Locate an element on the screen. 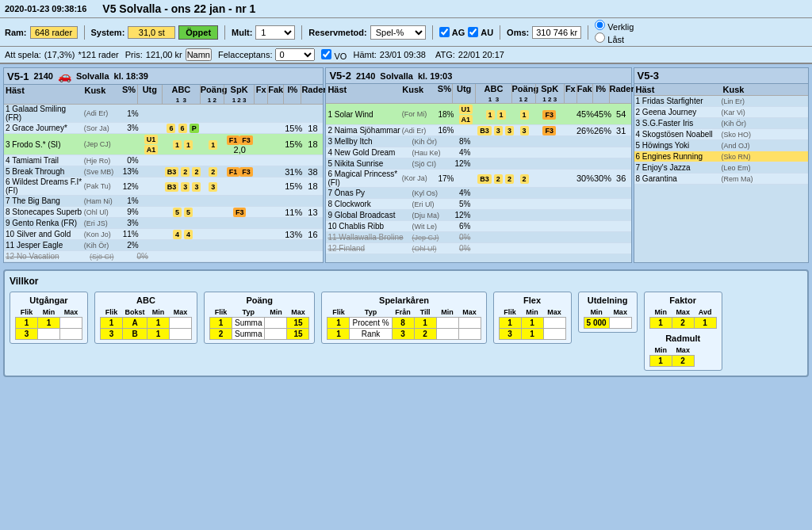 Image resolution: width=812 pixels, height=530 pixels. sp-till1: 1 is located at coordinates (425, 323).